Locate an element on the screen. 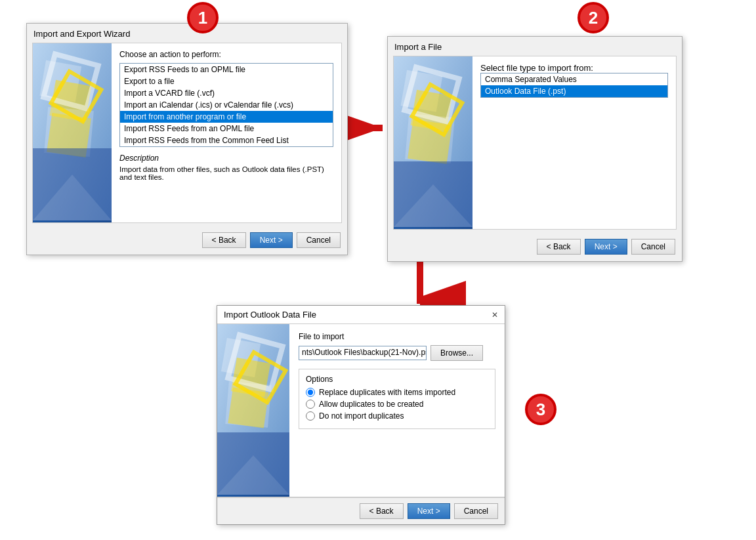  step2-circle: 2 is located at coordinates (593, 18).